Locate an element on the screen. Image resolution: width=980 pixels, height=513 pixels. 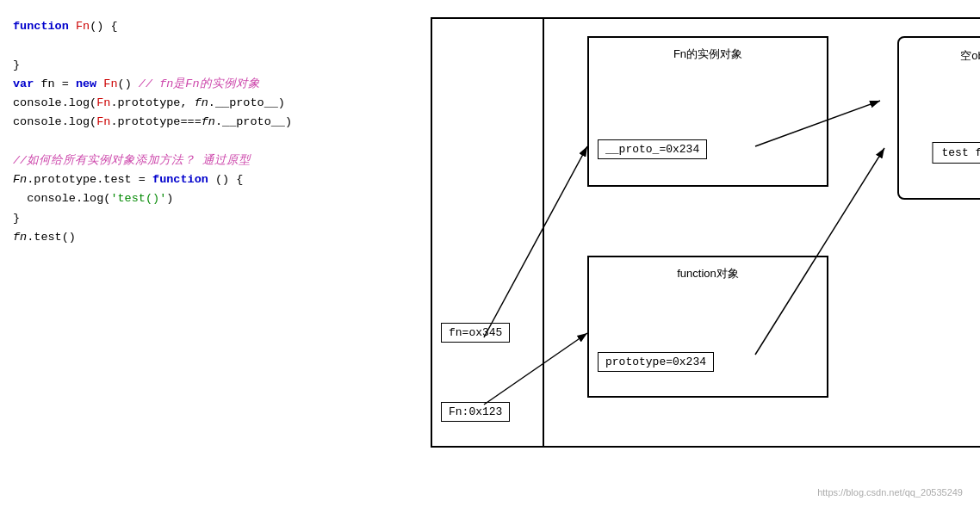
empty-obj-box: 空object对象 test function() is located at coordinates (939, 118).